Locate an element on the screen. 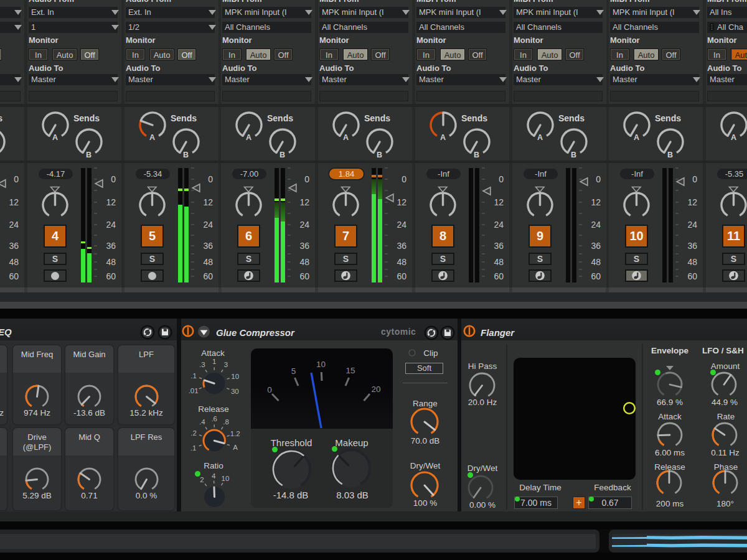 Image resolution: width=747 pixels, height=560 pixels. svg-text: 3 is located at coordinates (226, 365).